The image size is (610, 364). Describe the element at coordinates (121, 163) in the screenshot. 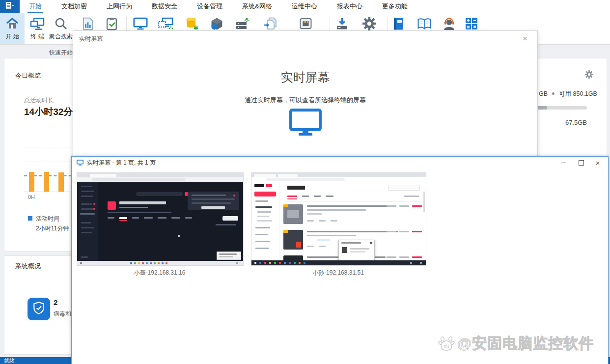

I see `viewer-window-title: 实时屏幕 - 第 1 页, 共 1 页` at that location.